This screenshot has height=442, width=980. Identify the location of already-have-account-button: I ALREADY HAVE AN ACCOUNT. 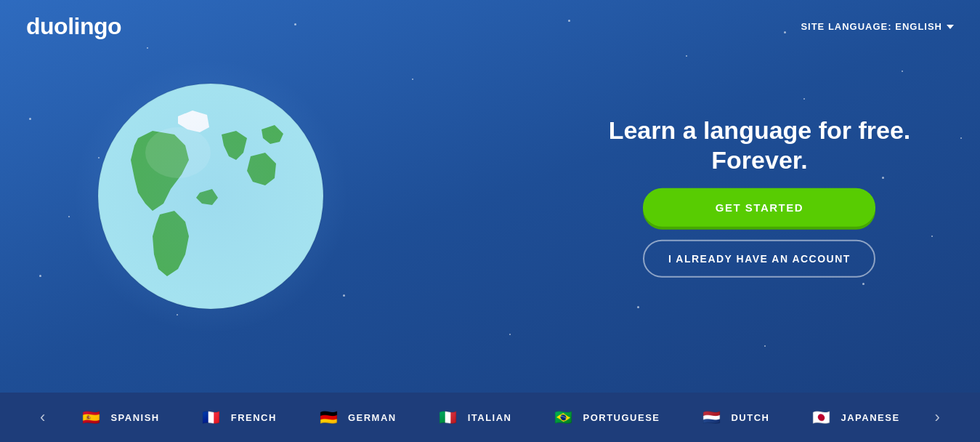
(759, 258).